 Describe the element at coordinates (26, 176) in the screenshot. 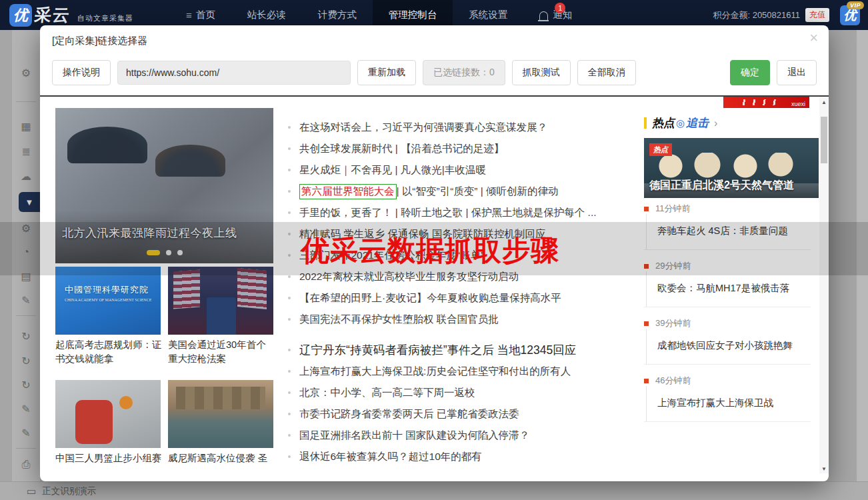

I see `cloud-upload-icon: ☁` at that location.